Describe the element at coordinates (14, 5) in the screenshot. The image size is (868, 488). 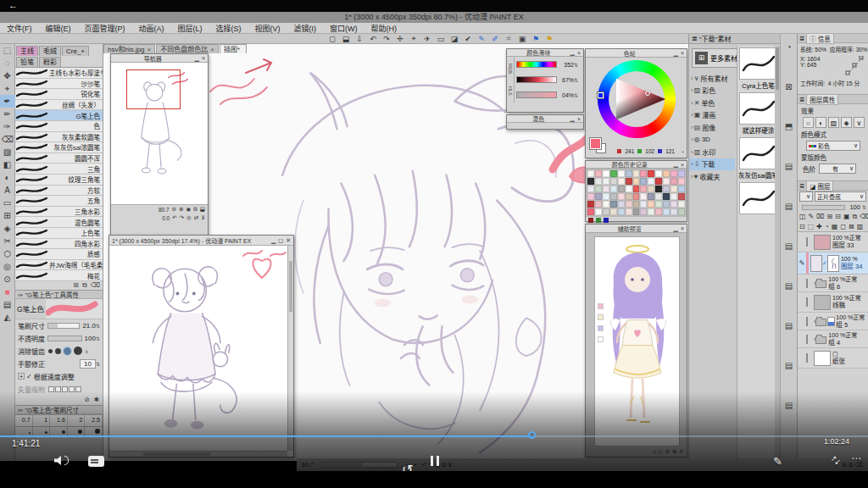
I see `back-icon: ←` at that location.